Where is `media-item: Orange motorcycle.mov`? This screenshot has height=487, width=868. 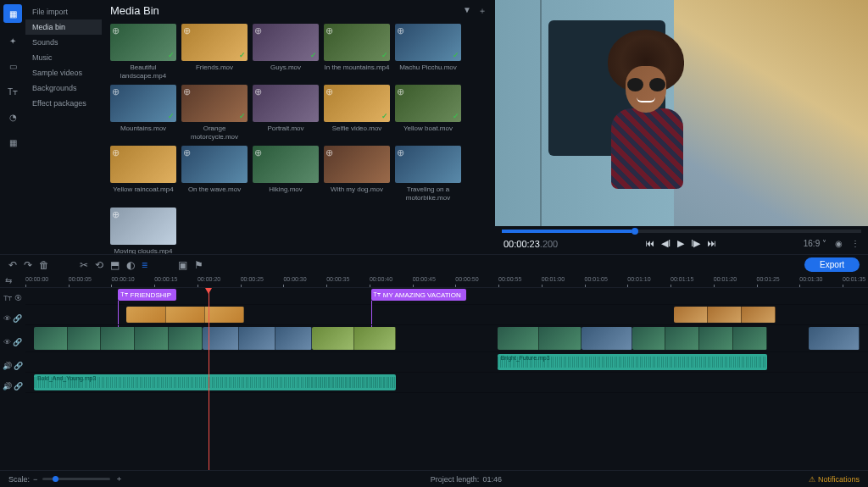 media-item: Orange motorcycle.mov is located at coordinates (214, 113).